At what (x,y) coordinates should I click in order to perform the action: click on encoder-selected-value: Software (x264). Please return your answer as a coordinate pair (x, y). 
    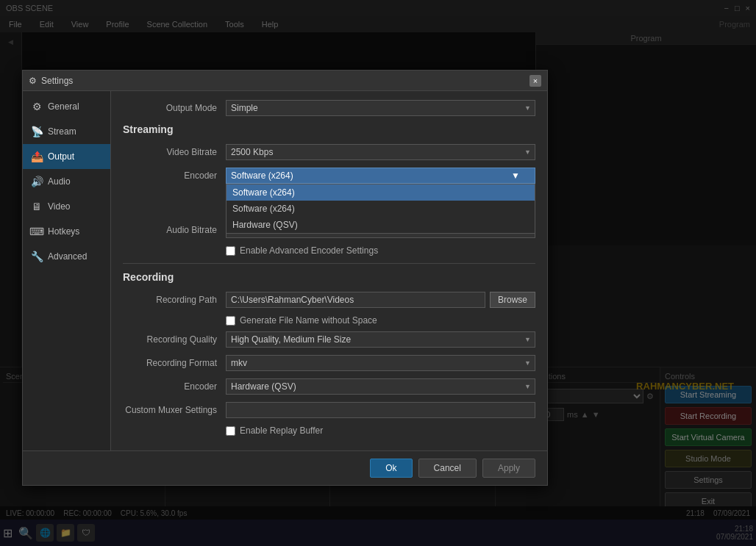
    Looking at the image, I should click on (262, 176).